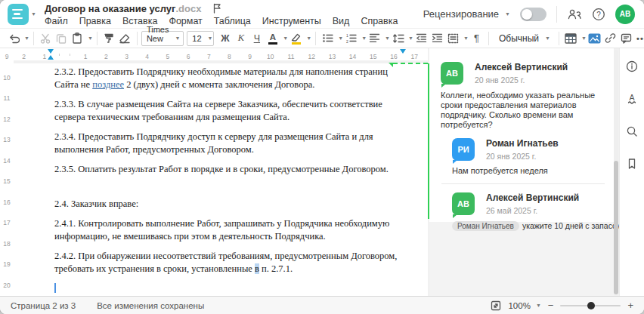 Image resolution: width=644 pixels, height=314 pixels. I want to click on comment-reply: АВ Алексей Вертинский 26 май 2025 г., so click(528, 204).